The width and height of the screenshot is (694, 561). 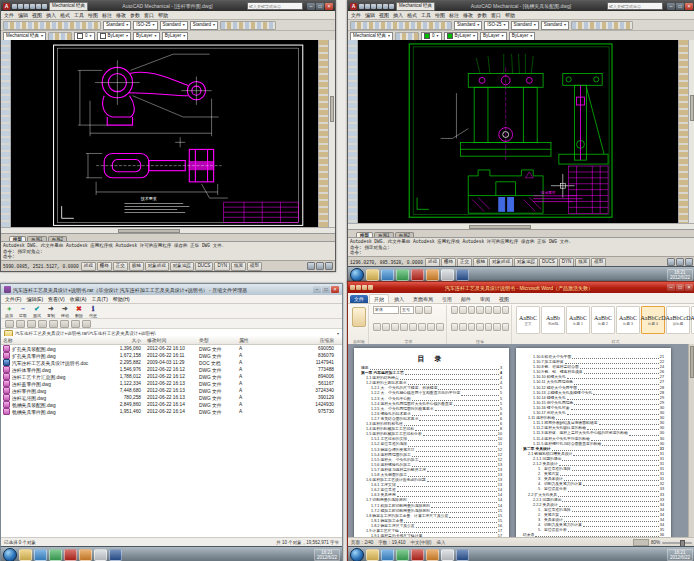 What do you see at coordinates (204, 266) in the screenshot?
I see `list-item: DUCS` at bounding box center [204, 266].